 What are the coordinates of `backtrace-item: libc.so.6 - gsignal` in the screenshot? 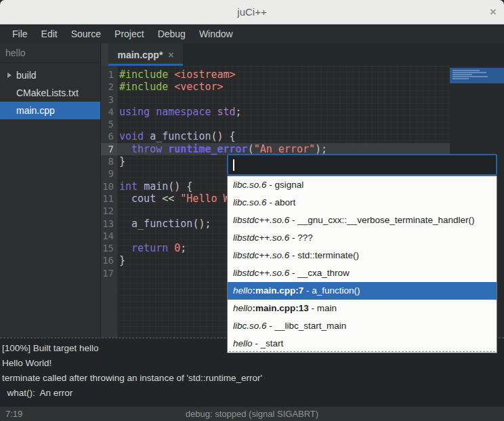 It's located at (362, 185).